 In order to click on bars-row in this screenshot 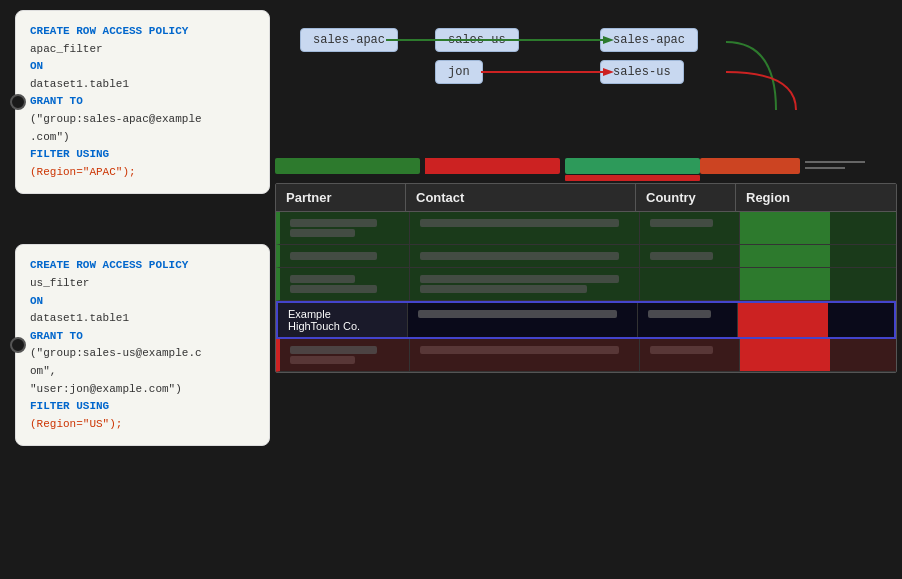, I will do `click(586, 167)`.